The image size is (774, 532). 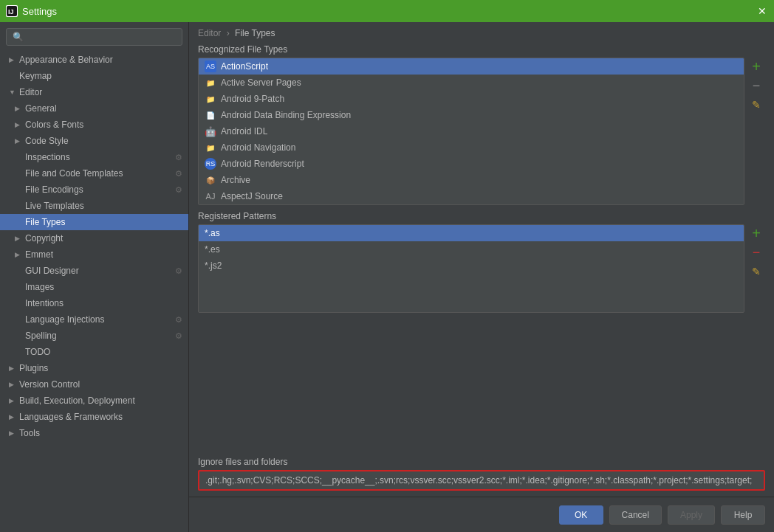 What do you see at coordinates (635, 515) in the screenshot?
I see `cancel-button: Cancel` at bounding box center [635, 515].